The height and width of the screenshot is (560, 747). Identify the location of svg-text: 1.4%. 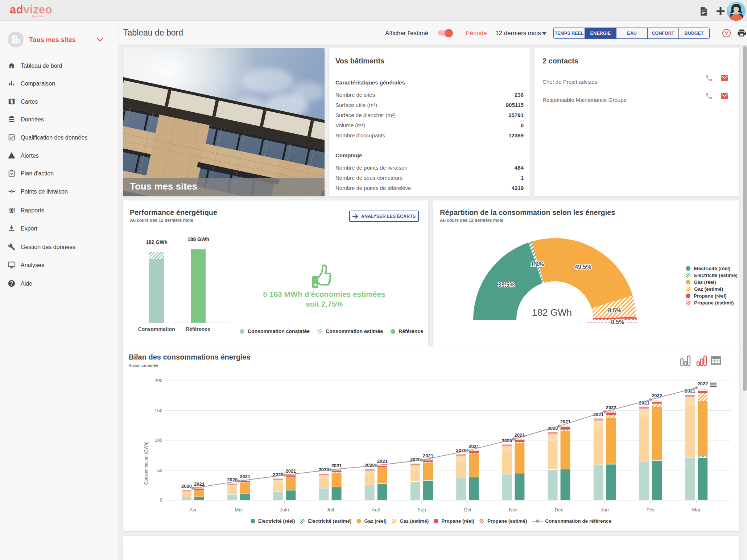
(537, 265).